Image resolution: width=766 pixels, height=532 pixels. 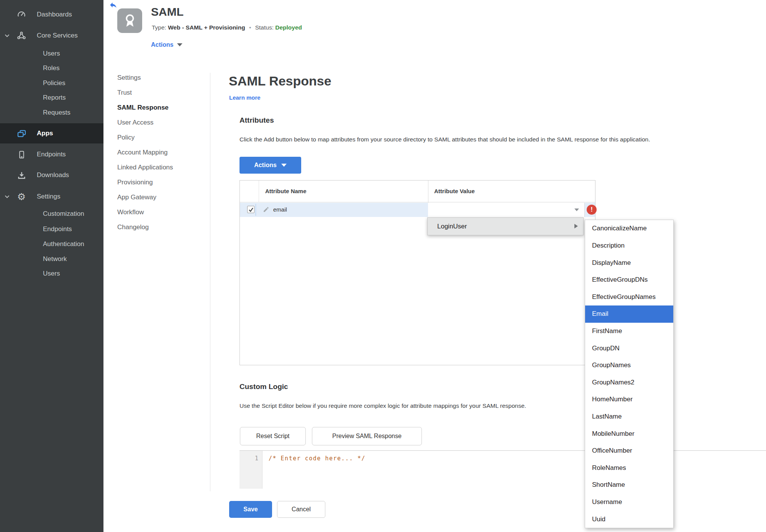 I want to click on header-actions-dropdown: Actions, so click(x=167, y=45).